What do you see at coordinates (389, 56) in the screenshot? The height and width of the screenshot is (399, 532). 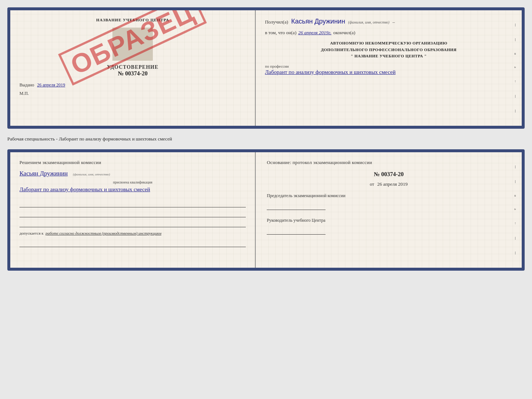 I see `org-line3: " НАЗВАНИЕ УЧЕБНОГО ЦЕНТРА "` at bounding box center [389, 56].